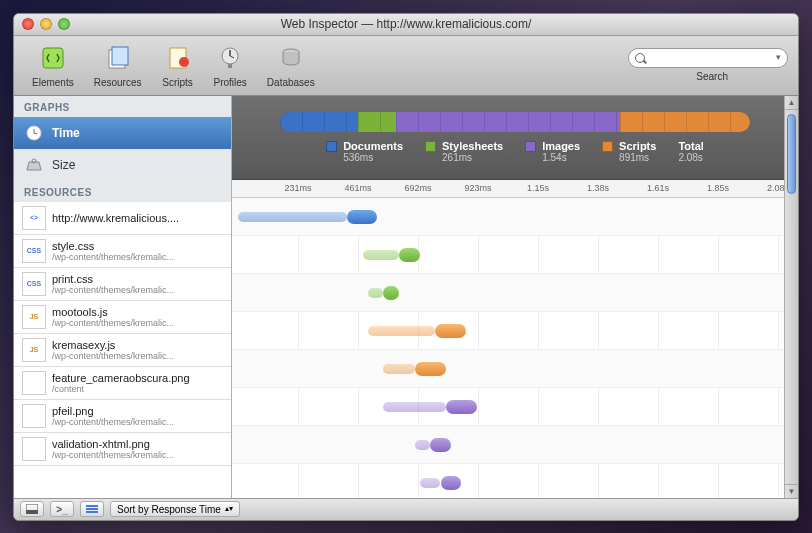  What do you see at coordinates (291, 82) in the screenshot?
I see `databases-label: Databases` at bounding box center [291, 82].